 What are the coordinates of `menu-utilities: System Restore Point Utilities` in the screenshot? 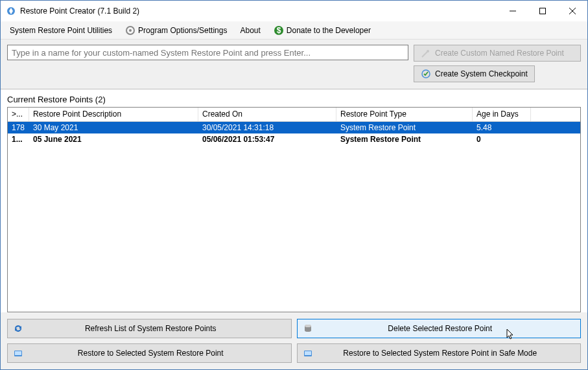 It's located at (61, 30).